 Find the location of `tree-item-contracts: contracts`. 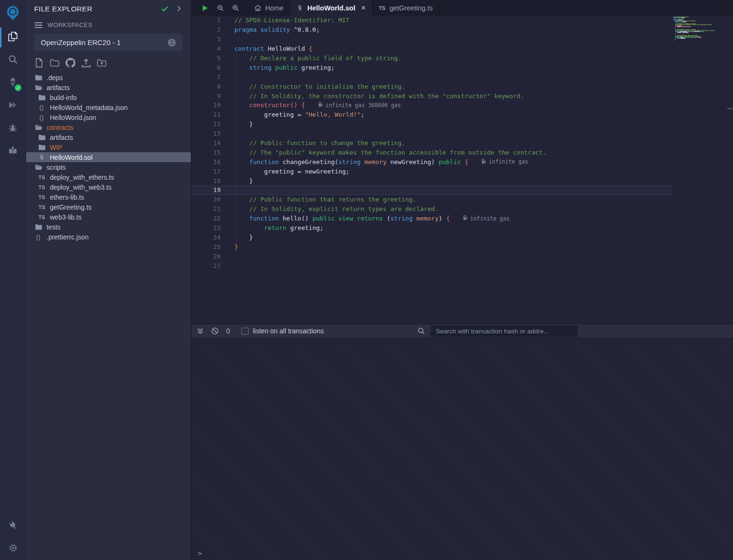

tree-item-contracts: contracts is located at coordinates (108, 127).